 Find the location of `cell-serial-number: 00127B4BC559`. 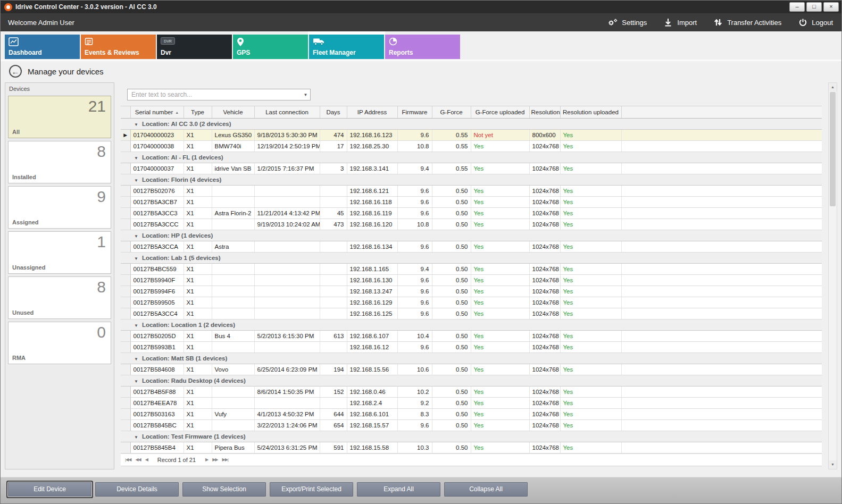

cell-serial-number: 00127B4BC559 is located at coordinates (157, 269).